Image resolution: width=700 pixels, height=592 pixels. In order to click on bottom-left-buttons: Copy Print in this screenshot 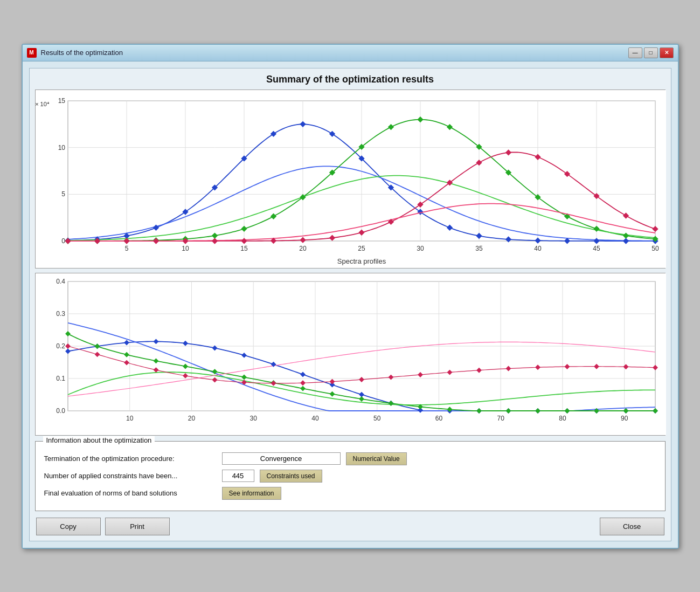, I will do `click(103, 526)`.